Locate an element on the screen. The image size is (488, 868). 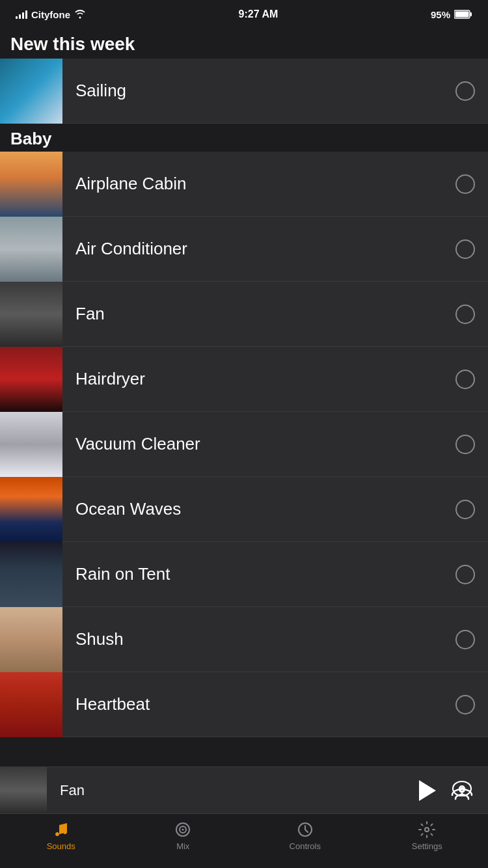
status-bar: Cityfone 9:27 AM 95% is located at coordinates (244, 14).